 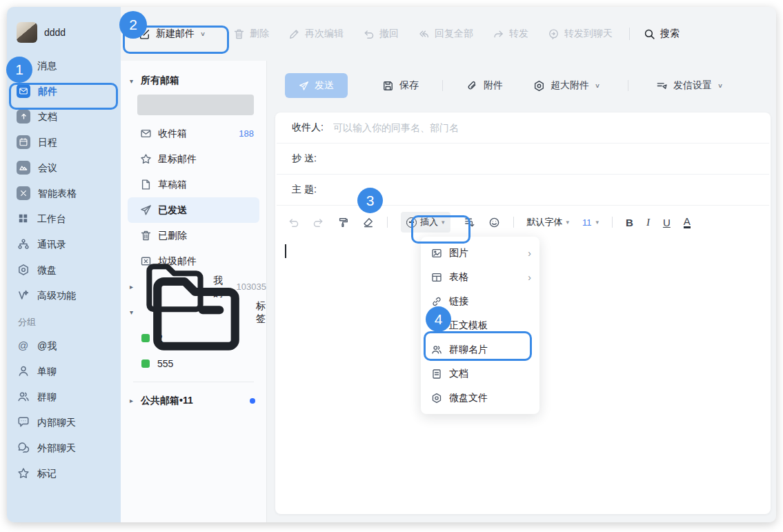 I want to click on floppy-icon, so click(x=388, y=86).